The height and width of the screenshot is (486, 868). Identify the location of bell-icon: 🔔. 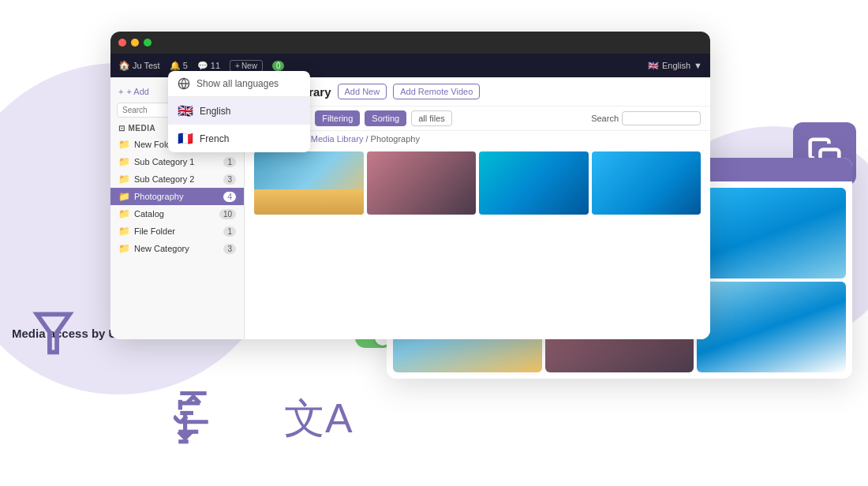
(175, 66).